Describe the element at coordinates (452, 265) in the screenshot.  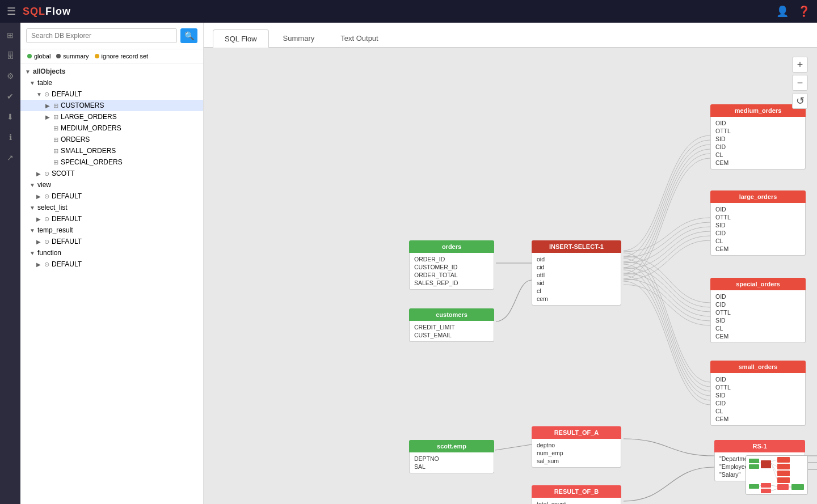
I see `node-orders: orders ORDER_ID CUSTOMER_ID ORDER_TOTAL …` at that location.